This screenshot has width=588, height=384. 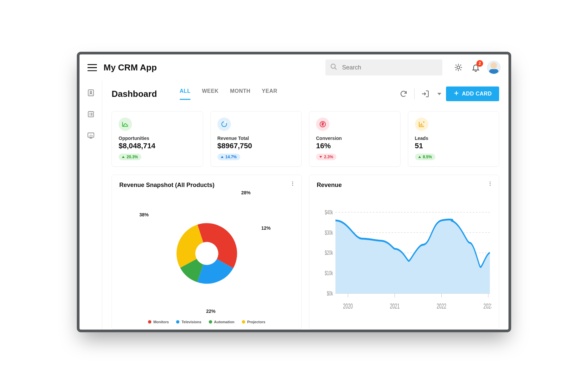 What do you see at coordinates (130, 157) in the screenshot?
I see `kpi-delta: 20.3%` at bounding box center [130, 157].